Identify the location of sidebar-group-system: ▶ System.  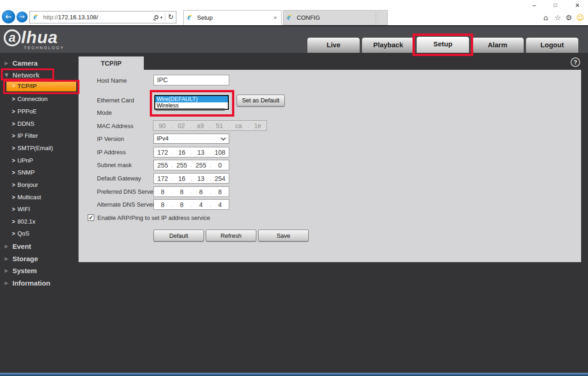
(40, 271).